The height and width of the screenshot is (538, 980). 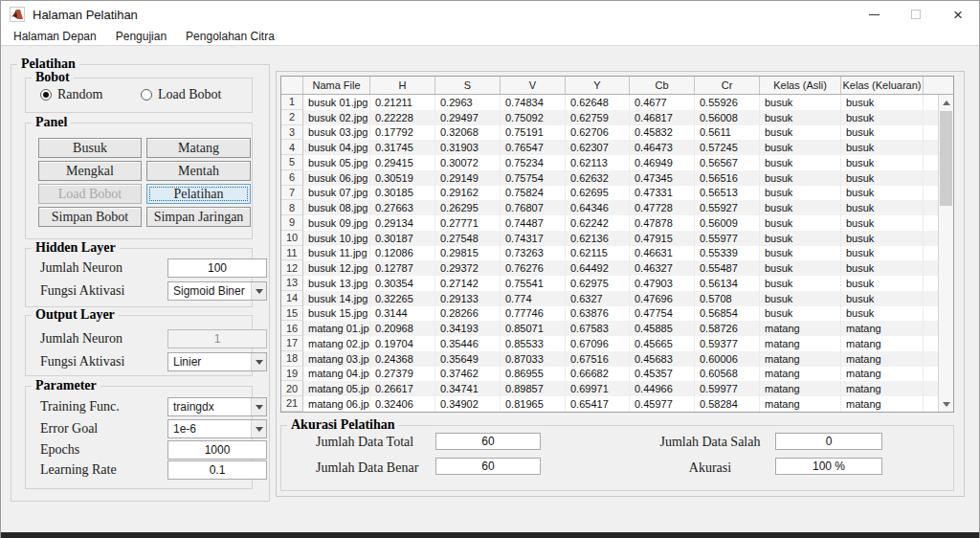 What do you see at coordinates (403, 283) in the screenshot?
I see `table-cell: 0.30354` at bounding box center [403, 283].